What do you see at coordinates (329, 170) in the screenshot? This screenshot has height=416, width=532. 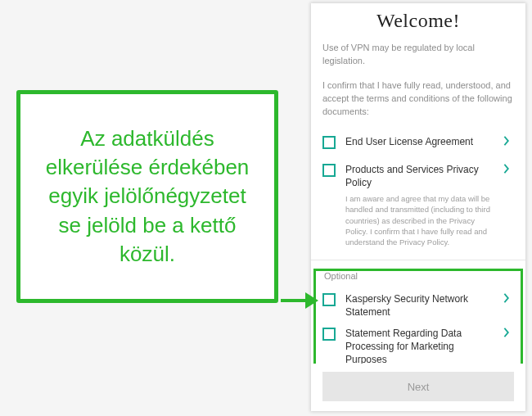 I see `checkbox-privacy` at bounding box center [329, 170].